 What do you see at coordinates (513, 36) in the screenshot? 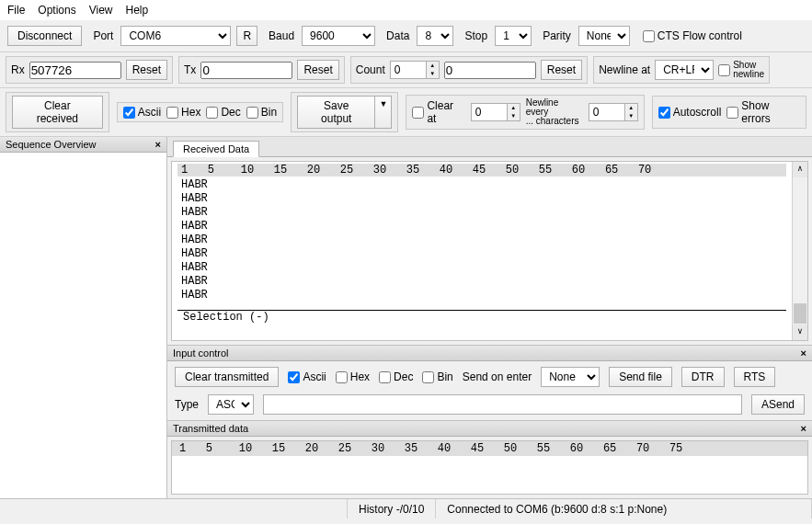
I see `stop-select: 1` at bounding box center [513, 36].